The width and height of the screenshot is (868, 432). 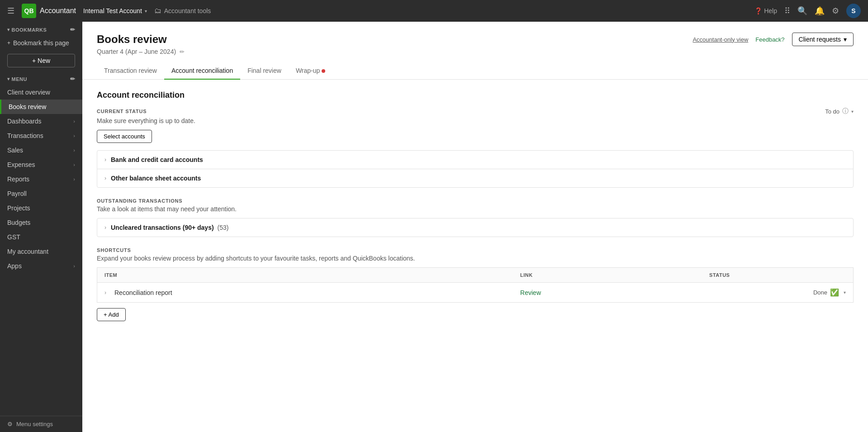 I want to click on avatar: S, so click(x=854, y=11).